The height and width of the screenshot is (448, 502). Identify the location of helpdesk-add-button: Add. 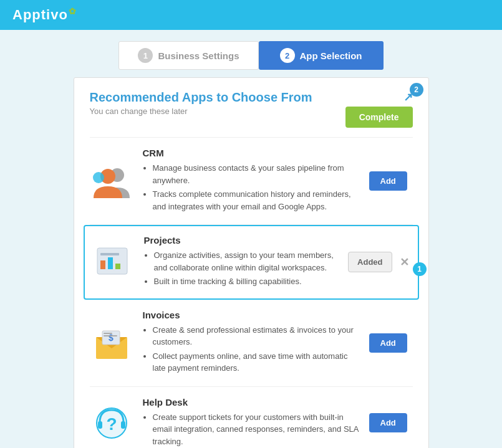
(388, 422).